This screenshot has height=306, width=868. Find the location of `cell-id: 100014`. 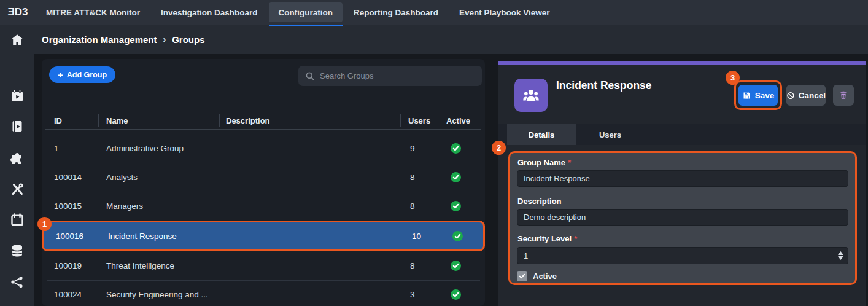

cell-id: 100014 is located at coordinates (68, 177).